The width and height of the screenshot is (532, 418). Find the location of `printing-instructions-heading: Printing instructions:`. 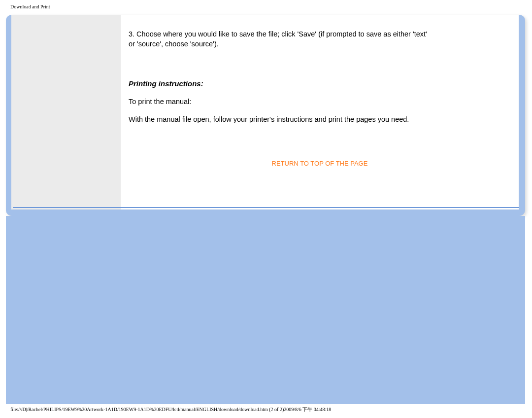

printing-instructions-heading: Printing instructions: is located at coordinates (317, 84).